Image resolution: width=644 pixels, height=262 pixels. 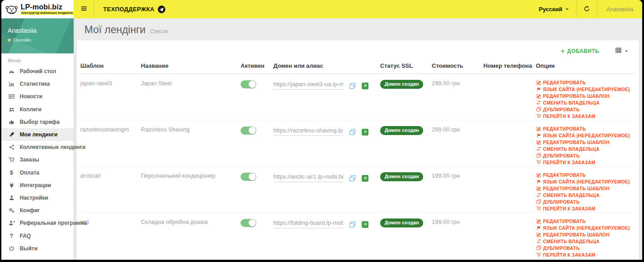 I want to click on sidebar-item-users: Коллеги, so click(x=38, y=109).